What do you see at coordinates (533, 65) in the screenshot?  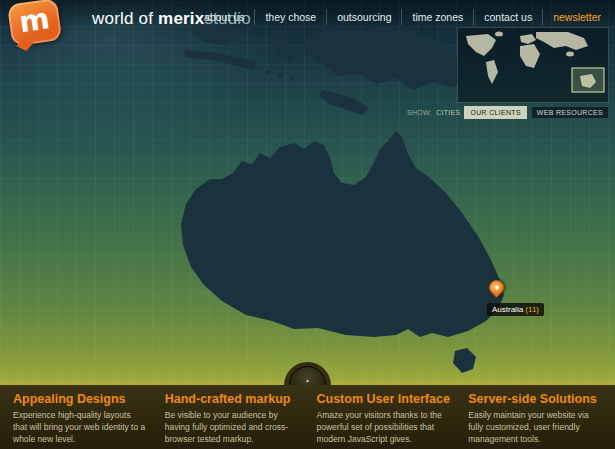 I see `world-map-graphic` at bounding box center [533, 65].